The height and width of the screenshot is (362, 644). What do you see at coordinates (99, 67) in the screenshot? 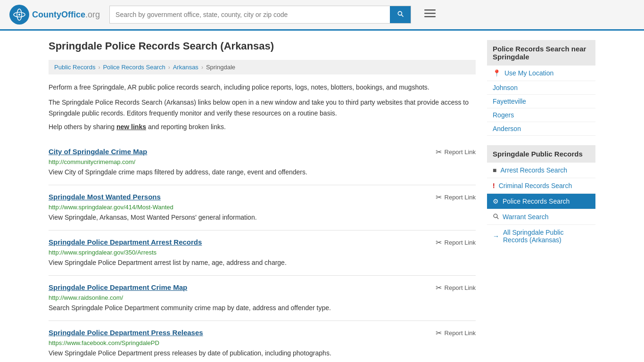
I see `breadcrumb-sep-1: ›` at bounding box center [99, 67].